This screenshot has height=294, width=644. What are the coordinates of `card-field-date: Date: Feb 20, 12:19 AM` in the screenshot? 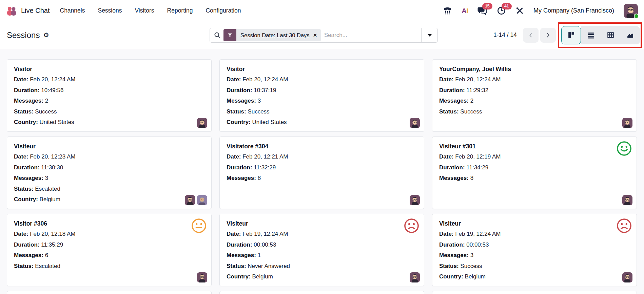 It's located at (534, 157).